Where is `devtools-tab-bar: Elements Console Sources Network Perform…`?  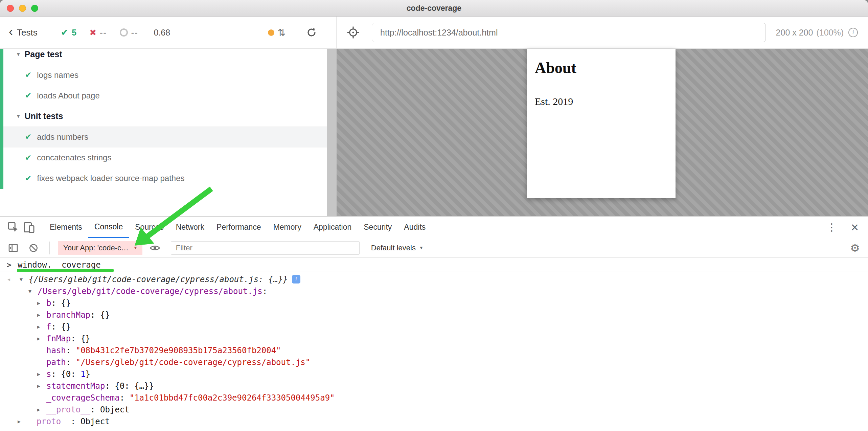 devtools-tab-bar: Elements Console Sources Network Perform… is located at coordinates (434, 227).